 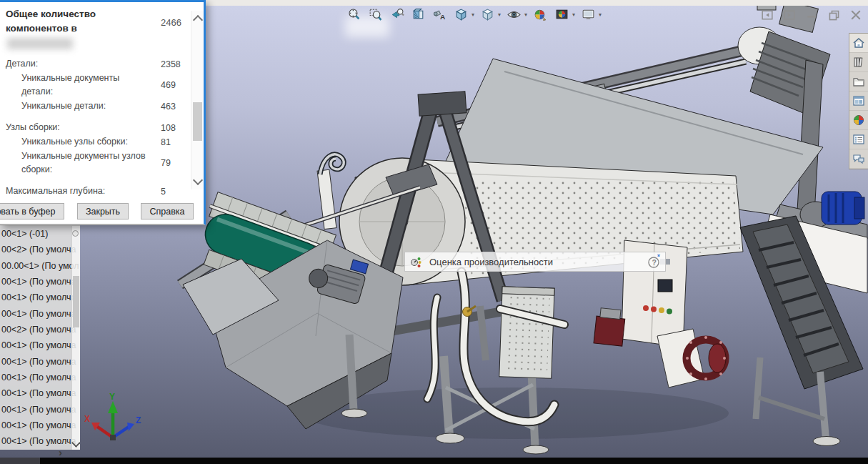 I want to click on minimize-icon, so click(x=812, y=15).